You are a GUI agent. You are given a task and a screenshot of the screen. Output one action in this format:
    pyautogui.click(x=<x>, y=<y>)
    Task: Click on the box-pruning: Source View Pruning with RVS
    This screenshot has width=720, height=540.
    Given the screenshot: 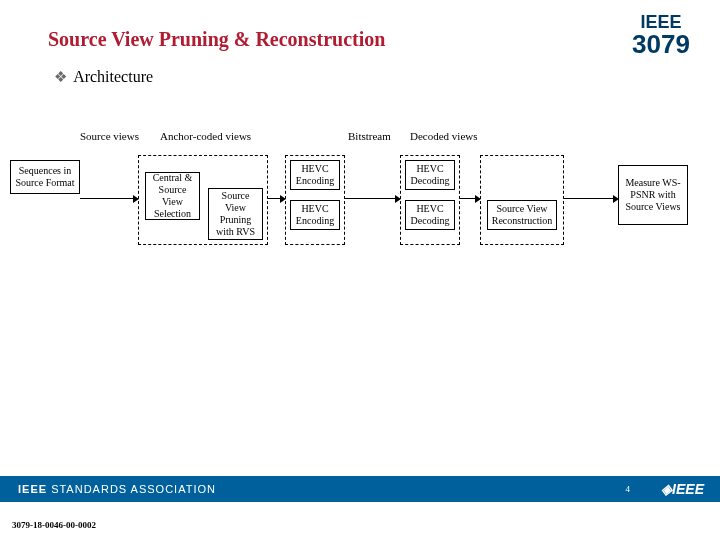 What is the action you would take?
    pyautogui.click(x=236, y=214)
    